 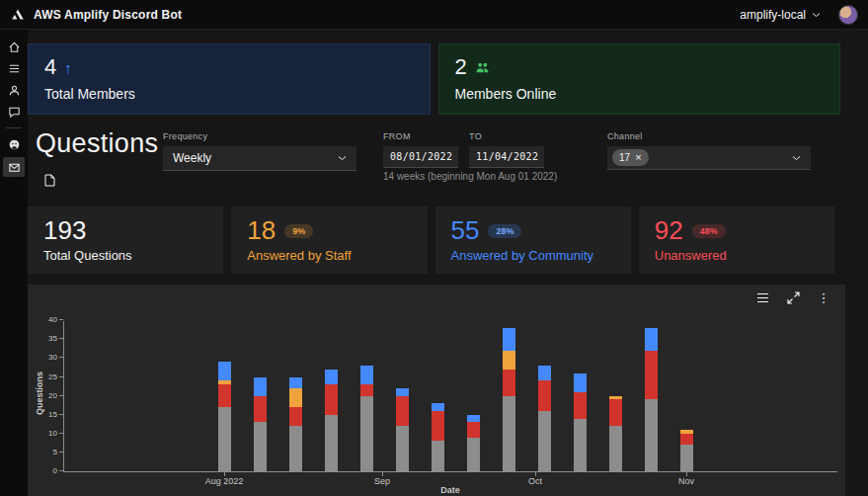 What do you see at coordinates (762, 298) in the screenshot?
I see `rows-icon` at bounding box center [762, 298].